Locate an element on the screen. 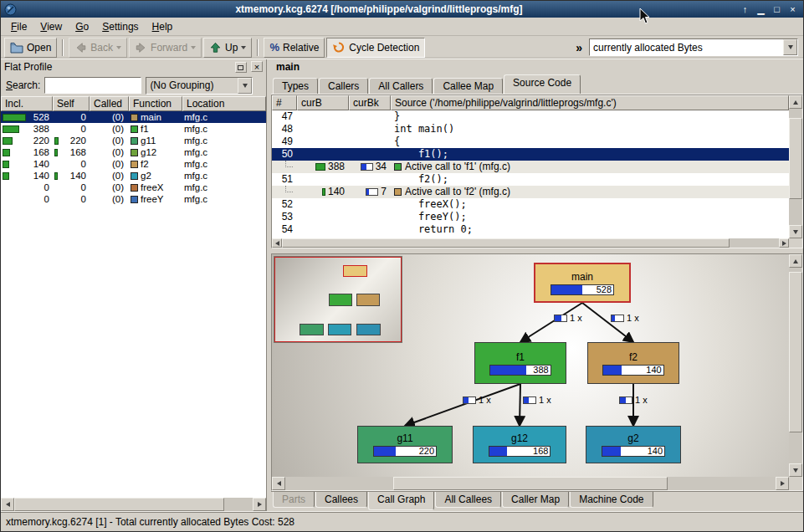  flat-profile-row-g12: 168168(0)g12mfg.c is located at coordinates (134, 152).